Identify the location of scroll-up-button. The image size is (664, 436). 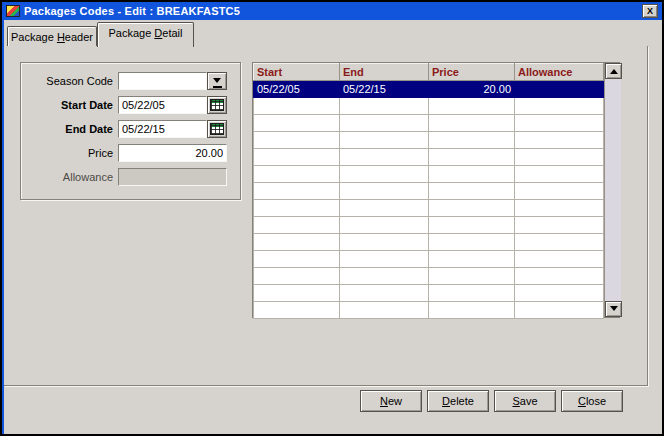
(614, 71).